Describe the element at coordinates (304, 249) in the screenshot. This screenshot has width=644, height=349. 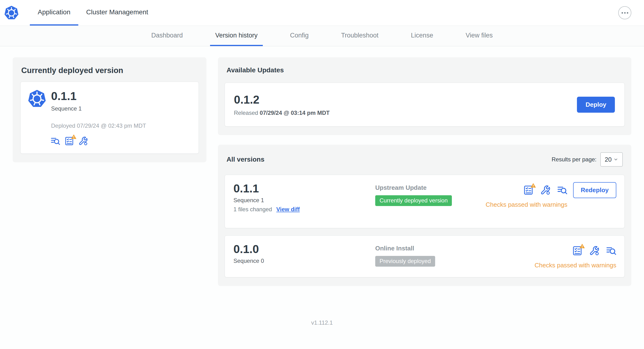
I see `row-version-number: 0.1.0` at that location.